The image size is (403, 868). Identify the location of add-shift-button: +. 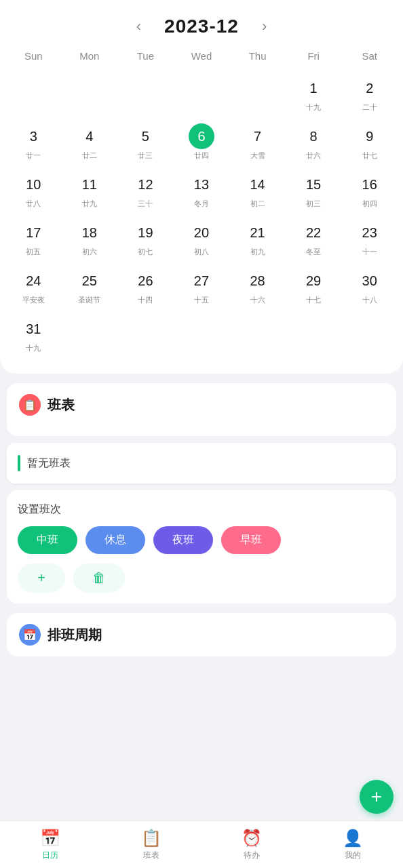
(41, 578).